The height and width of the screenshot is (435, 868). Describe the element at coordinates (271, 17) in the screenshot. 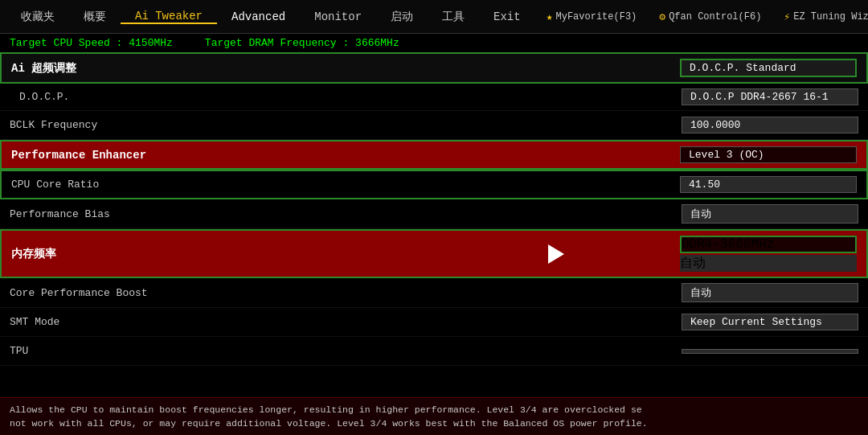

I see `nav-left: 收藏夹 概要 Ai Tweaker Advanced Monitor 启动 工具…` at that location.